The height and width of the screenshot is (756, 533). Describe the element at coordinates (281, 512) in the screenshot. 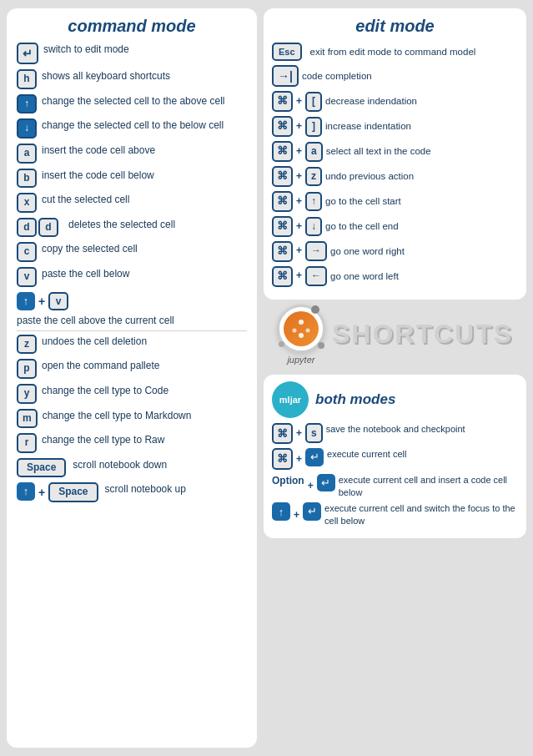

I see `shift-key-enter: ↑` at that location.